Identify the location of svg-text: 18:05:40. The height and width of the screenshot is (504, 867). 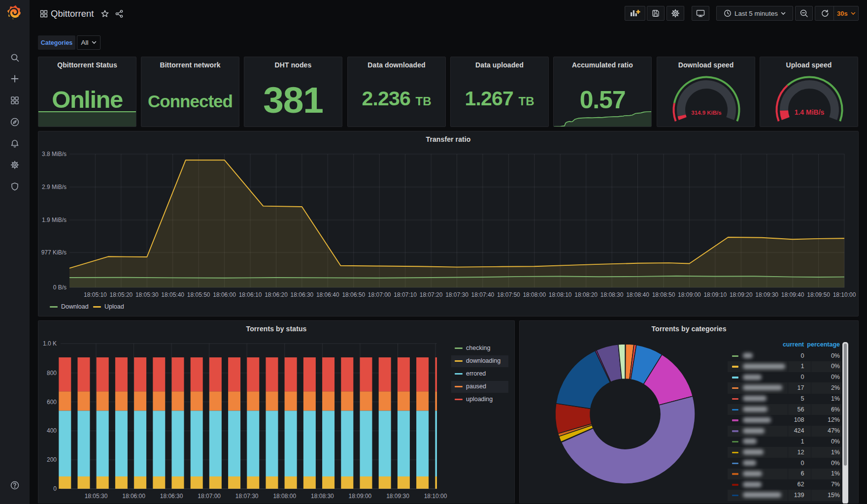
(172, 295).